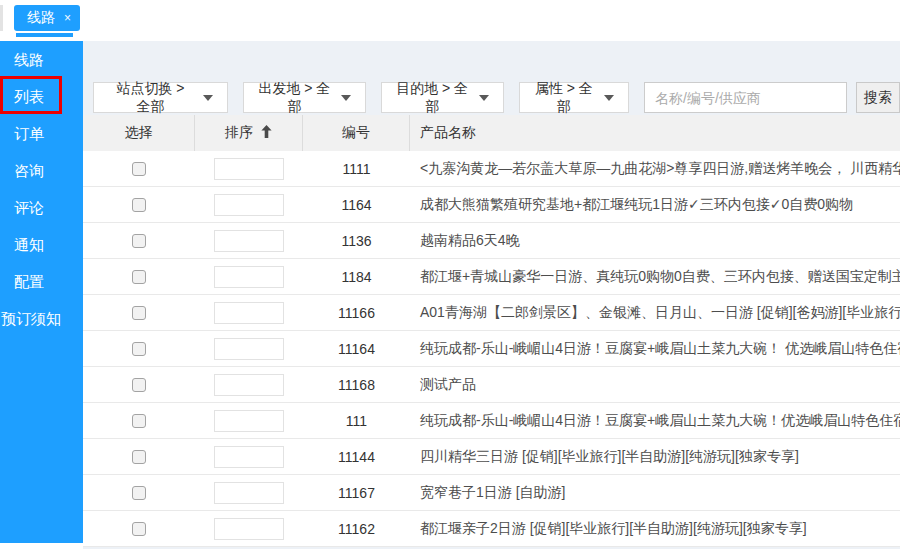 This screenshot has height=549, width=900. Describe the element at coordinates (42, 60) in the screenshot. I see `sidebar-item-route: 线路` at that location.